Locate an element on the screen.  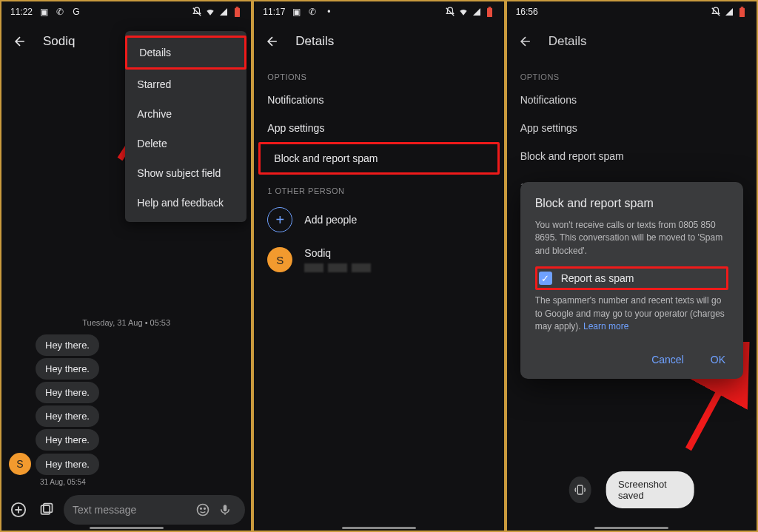
emoji-button is located at coordinates (203, 510).